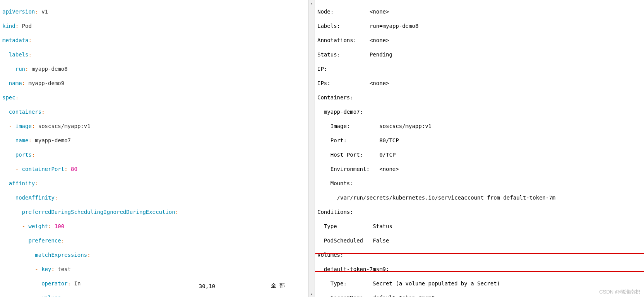 Image resolution: width=644 pixels, height=297 pixels. What do you see at coordinates (154, 198) in the screenshot?
I see `yaml-line: nodeAffinity:` at bounding box center [154, 198].